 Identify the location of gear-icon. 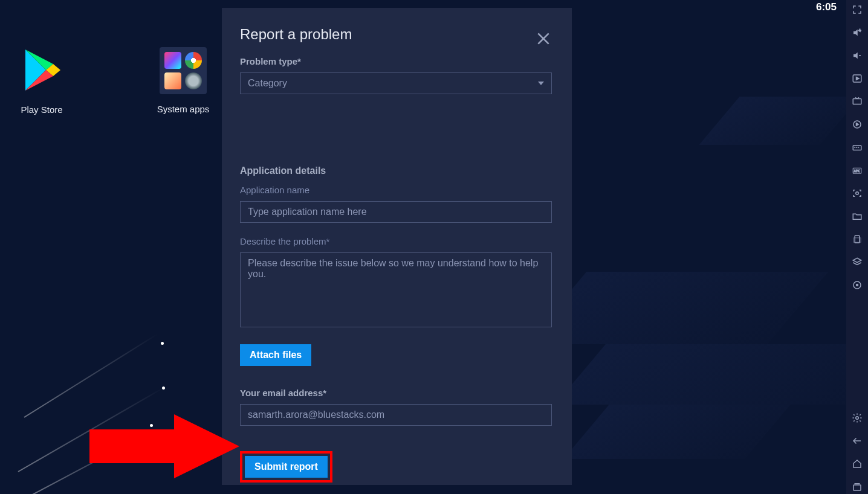
(857, 418).